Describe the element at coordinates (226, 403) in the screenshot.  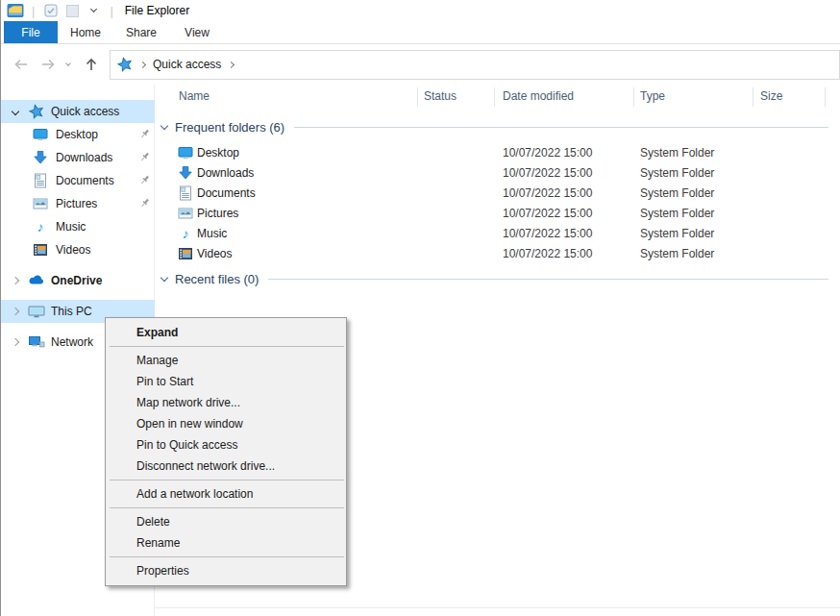
I see `menu-item-map-network-drive: Map network drive...` at that location.